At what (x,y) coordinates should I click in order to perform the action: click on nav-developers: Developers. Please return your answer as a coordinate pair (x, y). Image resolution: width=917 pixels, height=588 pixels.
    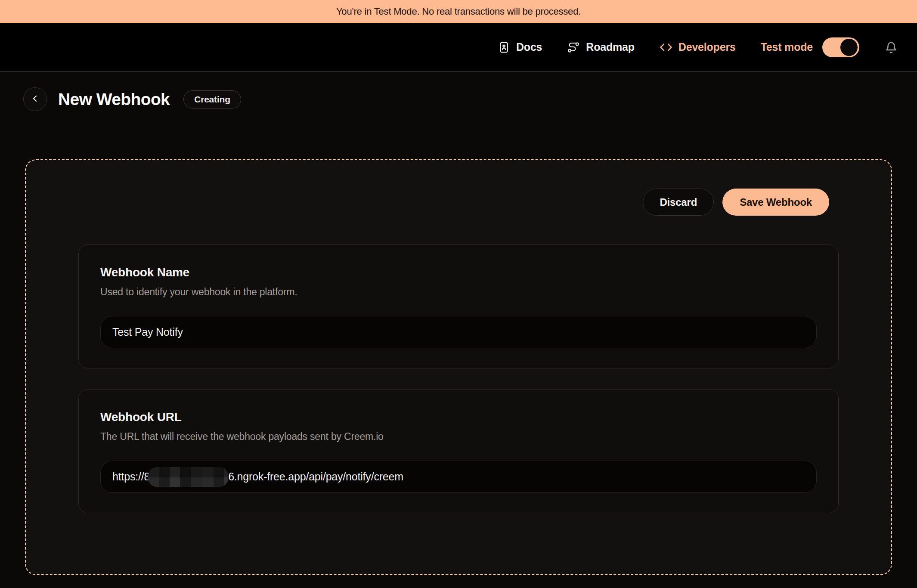
    Looking at the image, I should click on (697, 47).